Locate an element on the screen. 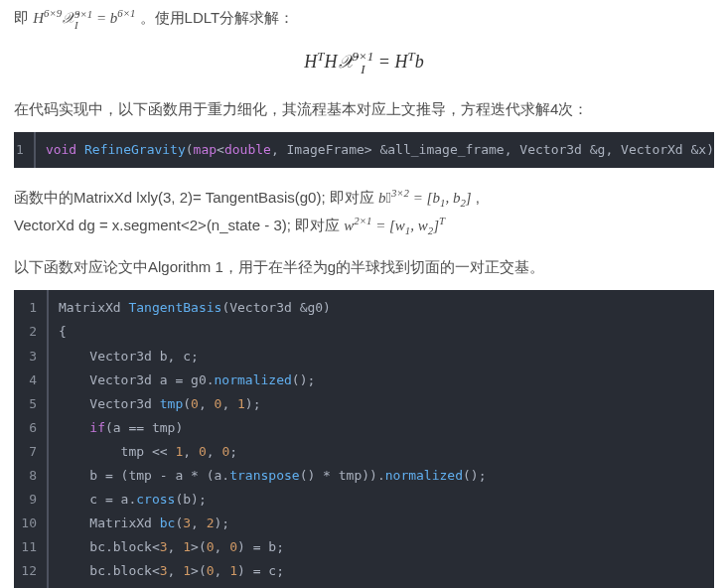 The width and height of the screenshot is (728, 588). line-number: 11 is located at coordinates (31, 547).